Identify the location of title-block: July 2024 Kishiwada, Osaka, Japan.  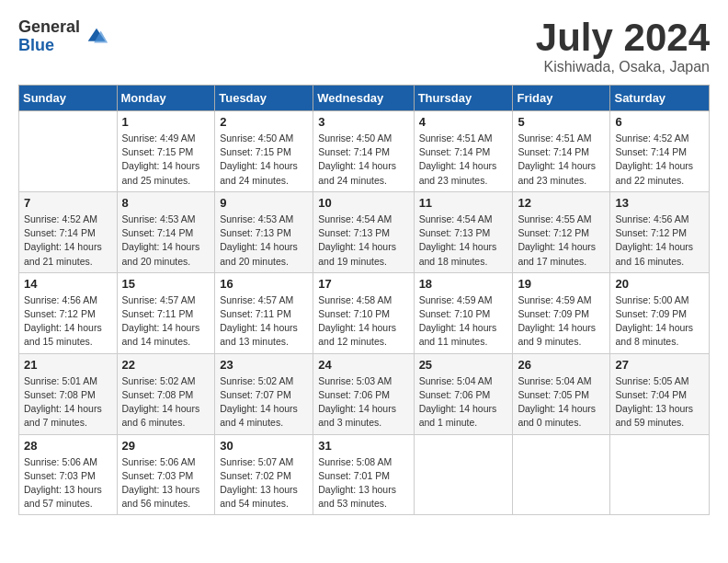
(623, 47).